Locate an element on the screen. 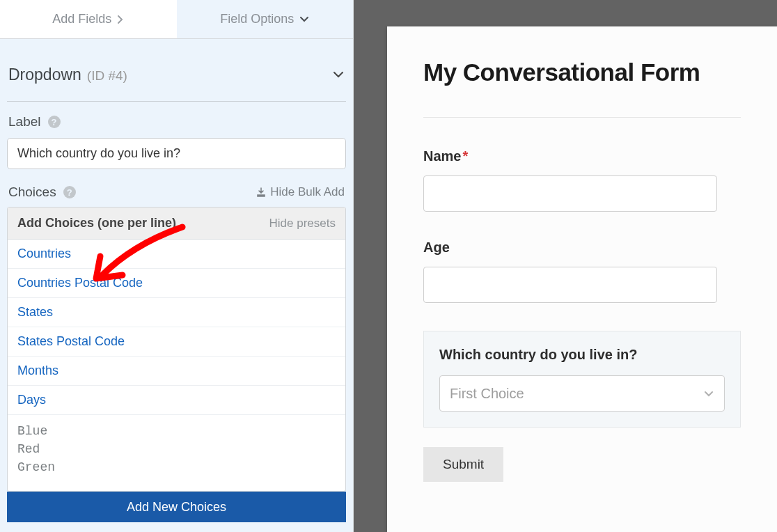 The image size is (777, 532). hide-bulk-add-link: Hide Bulk Add is located at coordinates (301, 192).